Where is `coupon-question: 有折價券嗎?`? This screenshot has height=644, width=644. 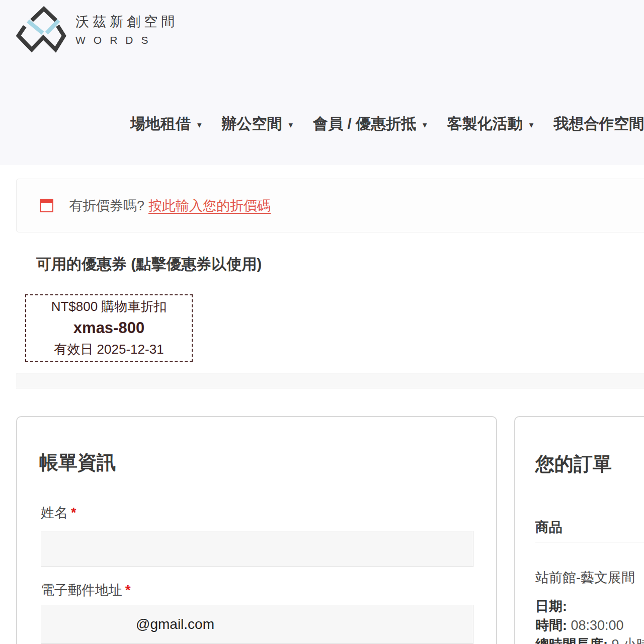 coupon-question: 有折價券嗎? is located at coordinates (107, 206).